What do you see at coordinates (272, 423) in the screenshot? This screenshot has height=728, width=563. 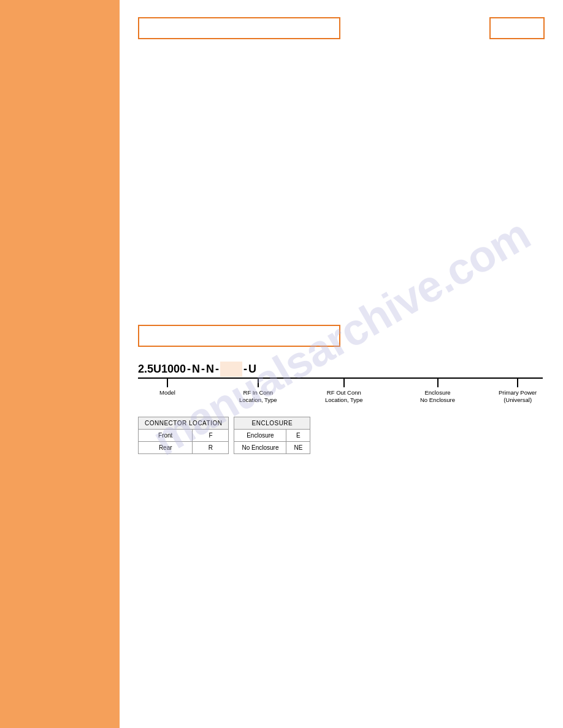 I see `enclosure-table-header: ENCLOSURE` at bounding box center [272, 423].